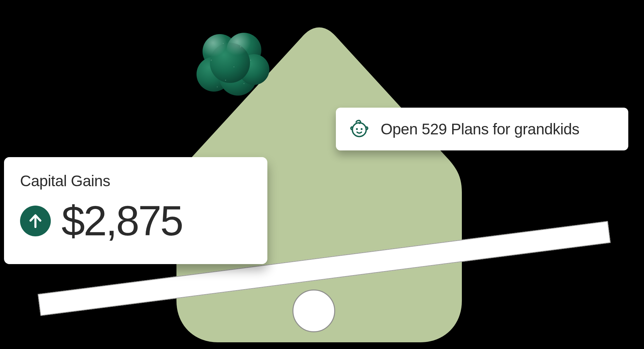  Describe the element at coordinates (136, 181) in the screenshot. I see `capital-gains-title: Capital Gains` at that location.